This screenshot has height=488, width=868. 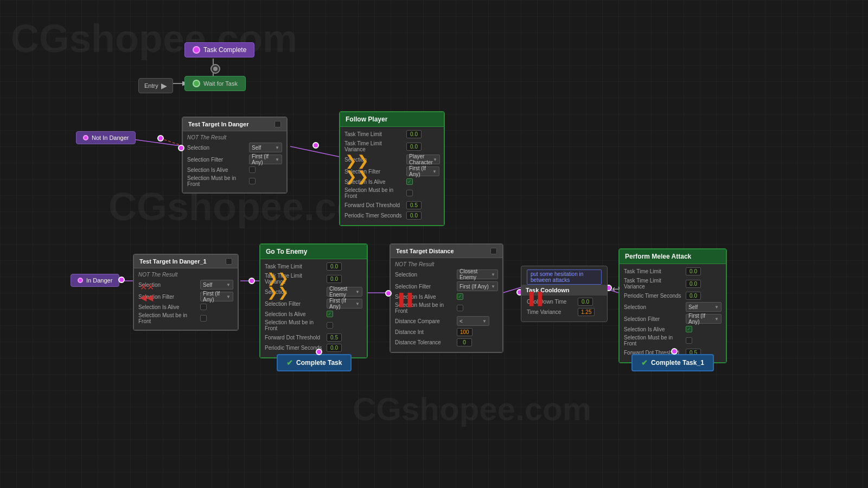 What do you see at coordinates (266, 159) in the screenshot?
I see `sel-filter-select: First (If Any)▼` at bounding box center [266, 159].